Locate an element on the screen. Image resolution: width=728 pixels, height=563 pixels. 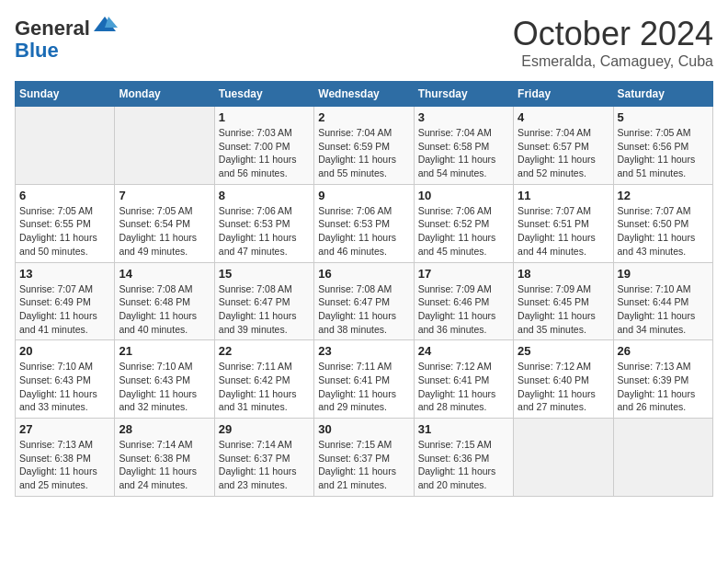
day-info: Sunrise: 7:05 AMSunset: 6:56 PMDaylight:… is located at coordinates (664, 153).